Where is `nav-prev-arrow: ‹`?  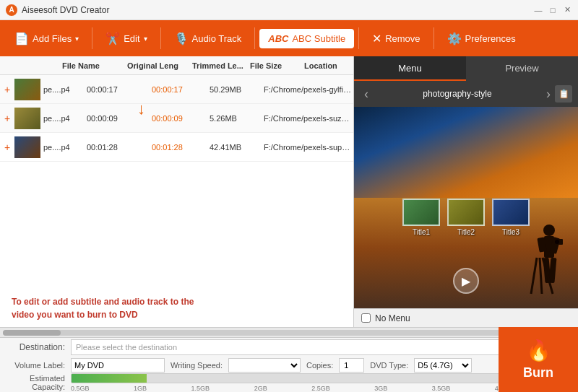
nav-prev-arrow: ‹ is located at coordinates (366, 94).